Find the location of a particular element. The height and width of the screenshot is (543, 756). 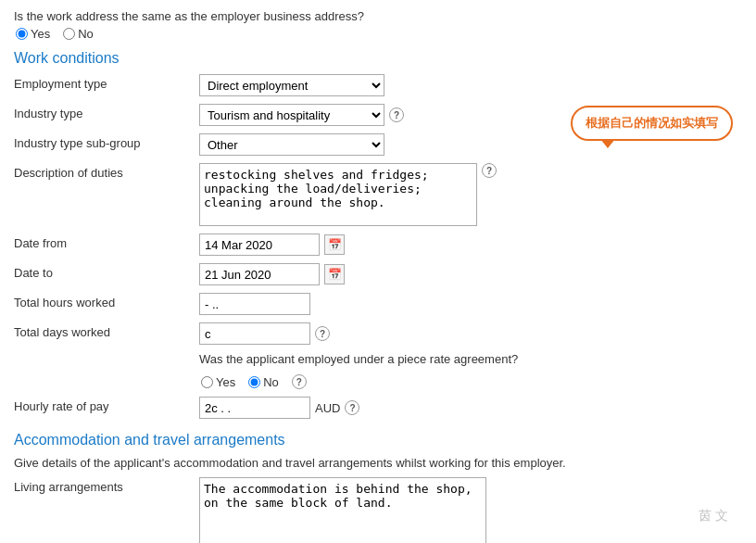

piece-rate-no-label: No is located at coordinates (263, 382).